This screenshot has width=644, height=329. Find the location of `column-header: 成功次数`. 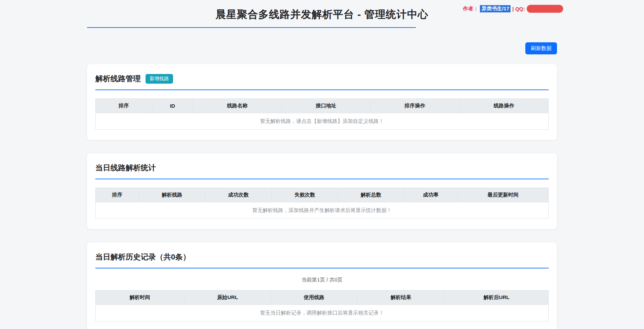

column-header: 成功次数 is located at coordinates (238, 195).